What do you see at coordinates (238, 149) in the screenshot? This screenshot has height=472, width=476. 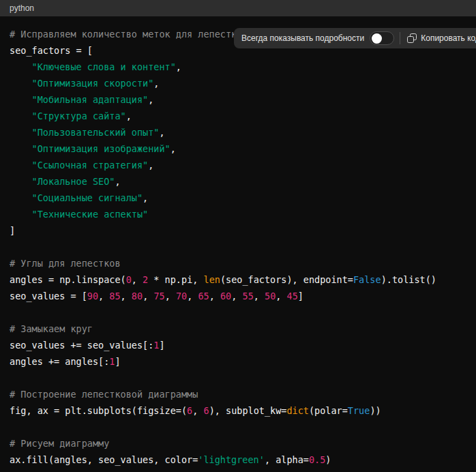 I see `code-line: "Оптимизация изображений",` at bounding box center [238, 149].